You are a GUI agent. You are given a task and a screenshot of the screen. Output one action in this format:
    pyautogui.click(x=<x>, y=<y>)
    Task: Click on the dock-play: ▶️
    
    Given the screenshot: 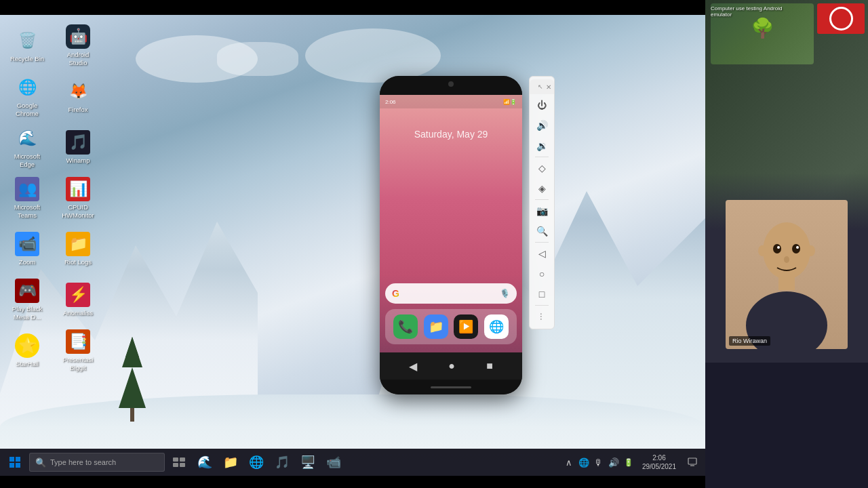 What is the action you would take?
    pyautogui.click(x=466, y=327)
    